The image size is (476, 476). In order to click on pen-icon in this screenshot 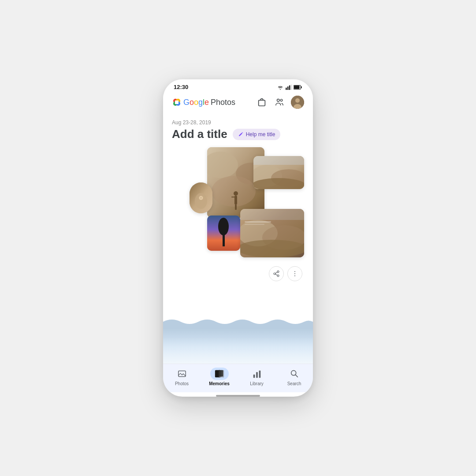, I will do `click(241, 134)`.